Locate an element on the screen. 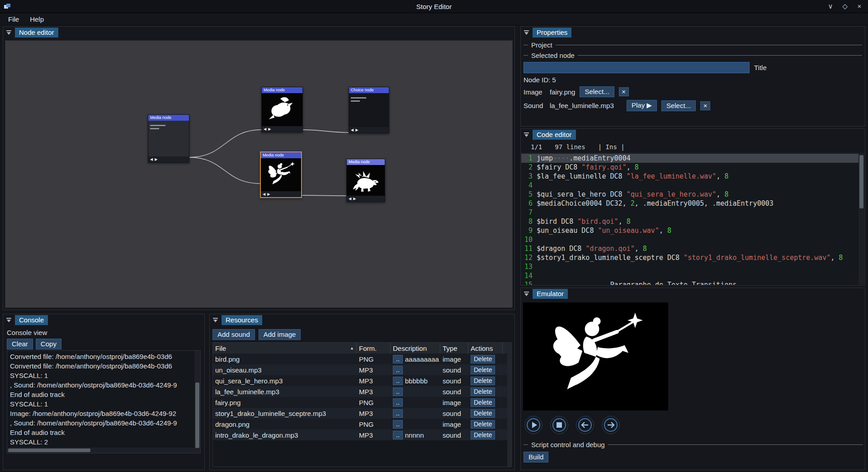  table-row: intro_drako_le_dragon.mp3MP3..nnnnnsound… is located at coordinates (362, 435).